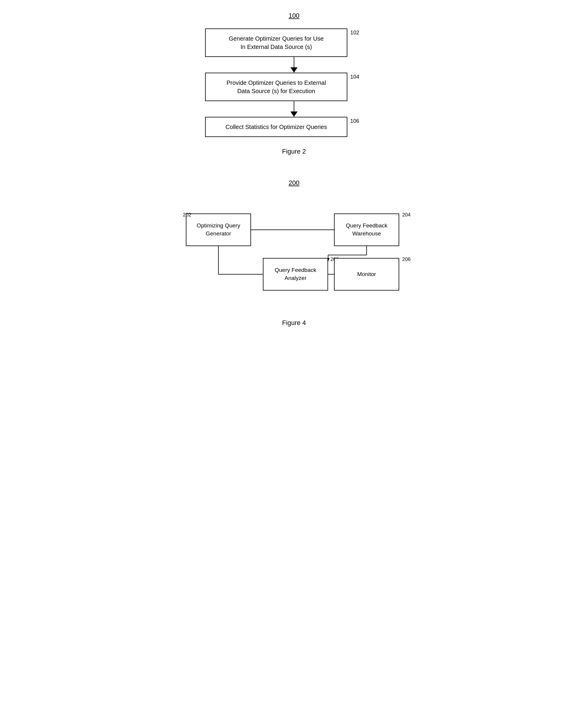 Image resolution: width=588 pixels, height=706 pixels. What do you see at coordinates (276, 43) in the screenshot?
I see `box102: Generate Optimizer Queries for UseIn Ext…` at bounding box center [276, 43].